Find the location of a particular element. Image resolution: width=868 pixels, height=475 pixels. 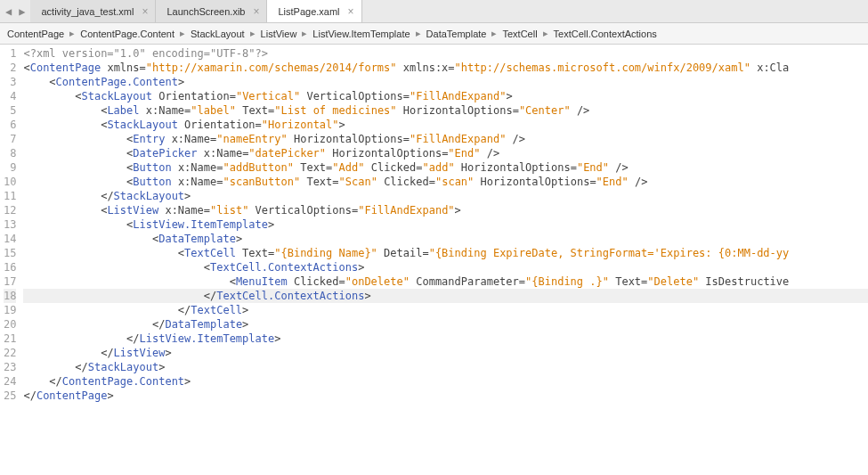

breadcrumb: ContentPage▸ ContentPage.Content▸ StackL… is located at coordinates (434, 34).